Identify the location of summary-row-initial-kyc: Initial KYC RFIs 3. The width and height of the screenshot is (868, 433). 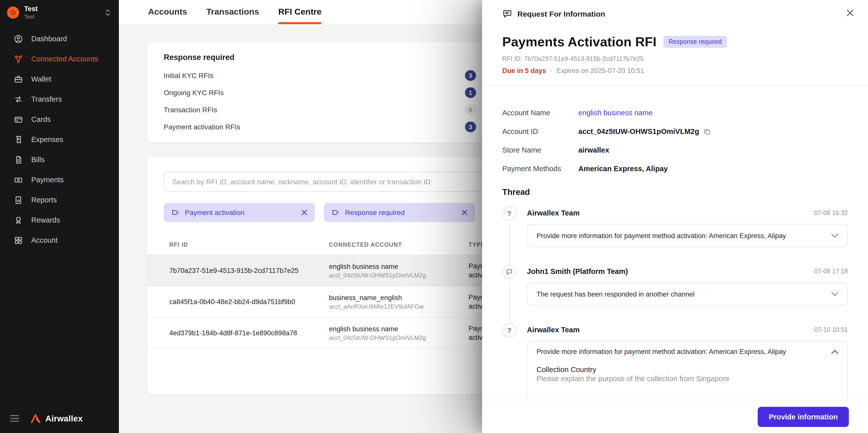
(348, 75).